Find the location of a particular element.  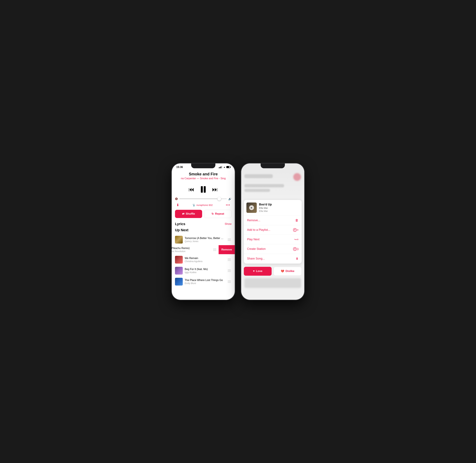

context-song-info: Boo'd Up Ella Mai Ella Mai is located at coordinates (279, 208).